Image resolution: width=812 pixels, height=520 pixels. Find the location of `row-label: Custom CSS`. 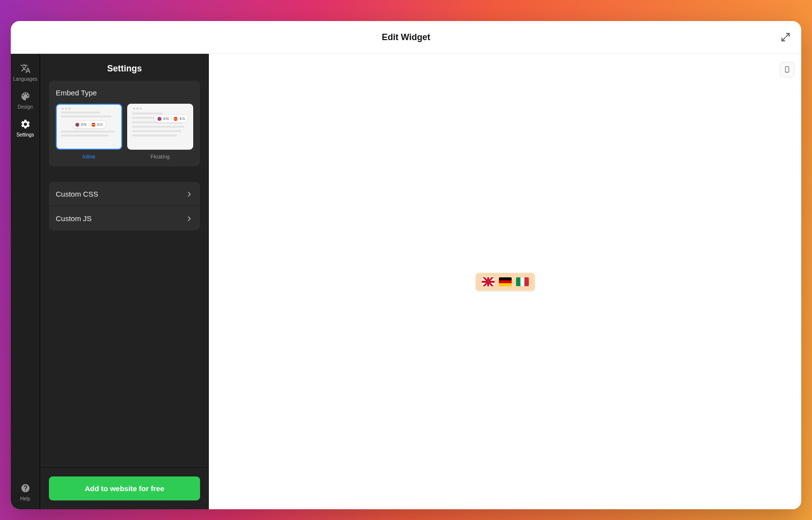

row-label: Custom CSS is located at coordinates (77, 194).